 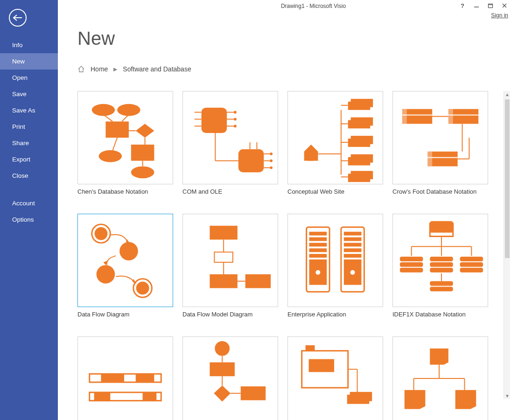 What do you see at coordinates (441, 266) in the screenshot?
I see `template-idef: IDEF1X Database Notation` at bounding box center [441, 266].